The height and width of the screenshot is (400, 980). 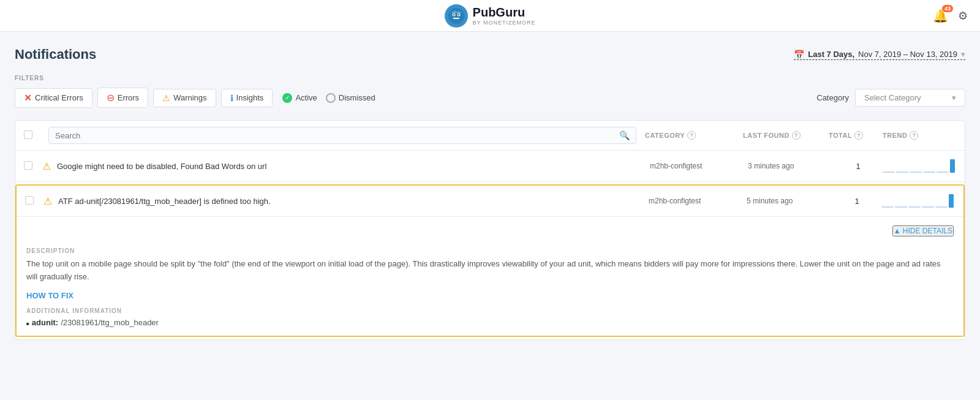 I want to click on row1-category: m2hb-configtest, so click(x=699, y=166).